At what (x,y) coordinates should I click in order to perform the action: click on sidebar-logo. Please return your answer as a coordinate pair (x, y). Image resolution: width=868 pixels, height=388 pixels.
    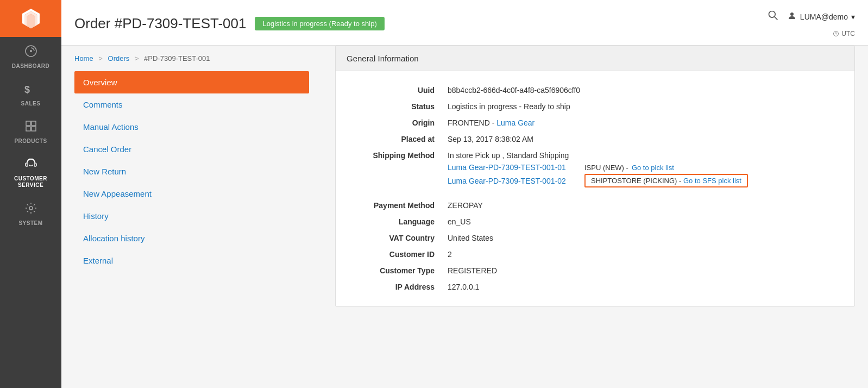
    Looking at the image, I should click on (30, 18).